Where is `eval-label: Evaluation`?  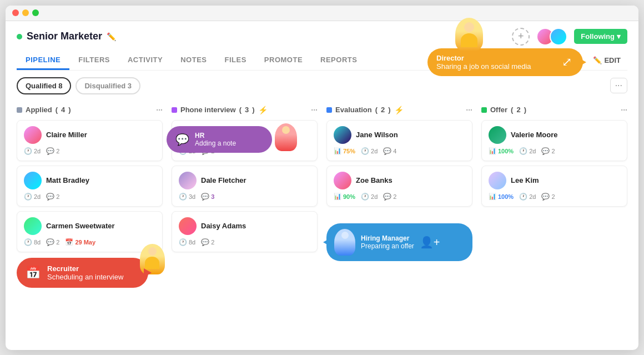 eval-label: Evaluation is located at coordinates (354, 110).